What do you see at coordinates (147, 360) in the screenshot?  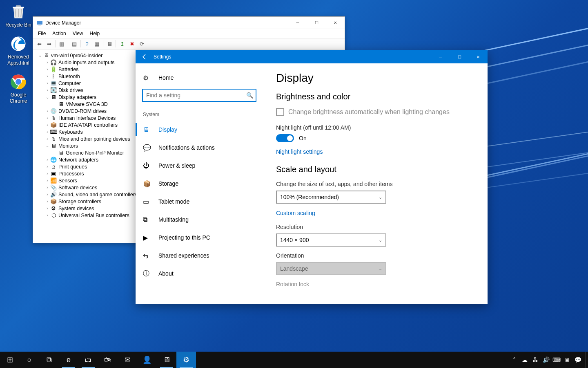 I see `taskbar-people-button: 👤` at bounding box center [147, 360].